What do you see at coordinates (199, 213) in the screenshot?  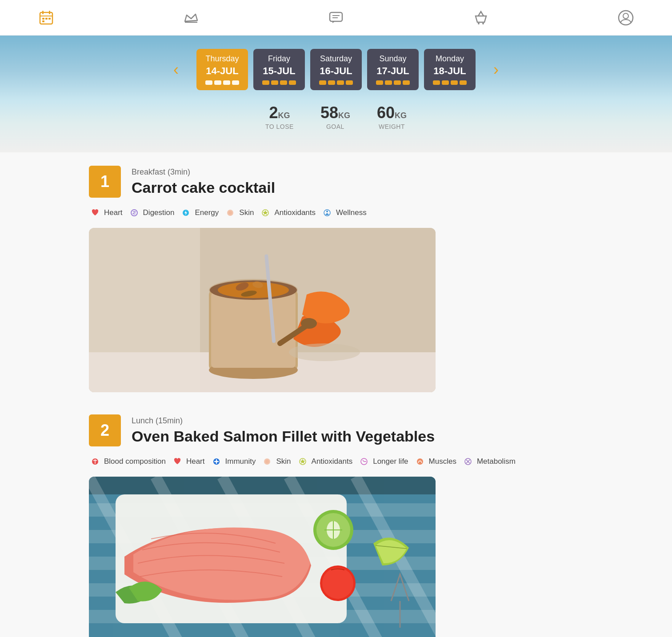 I see `tag-energy: Energy` at bounding box center [199, 213].